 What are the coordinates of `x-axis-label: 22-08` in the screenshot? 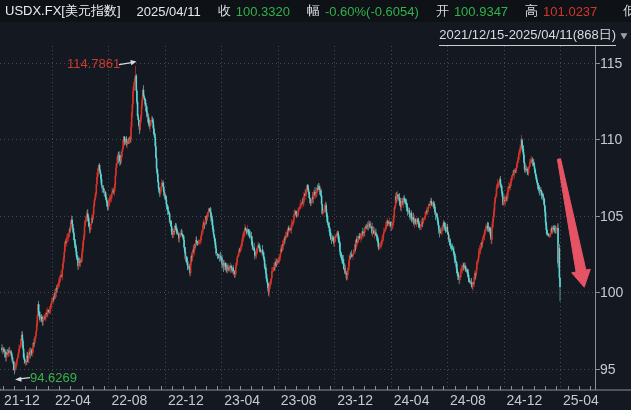 It's located at (129, 400).